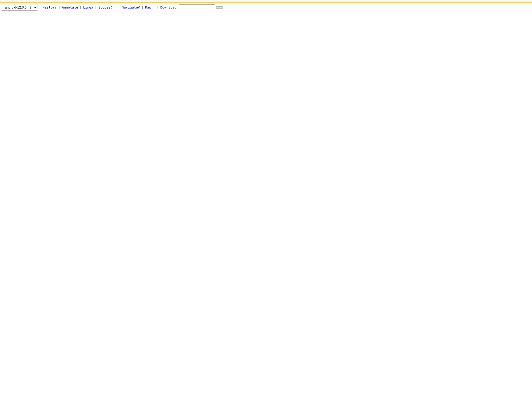  Describe the element at coordinates (131, 7) in the screenshot. I see `nav-link-navigate: Navigate#` at that location.